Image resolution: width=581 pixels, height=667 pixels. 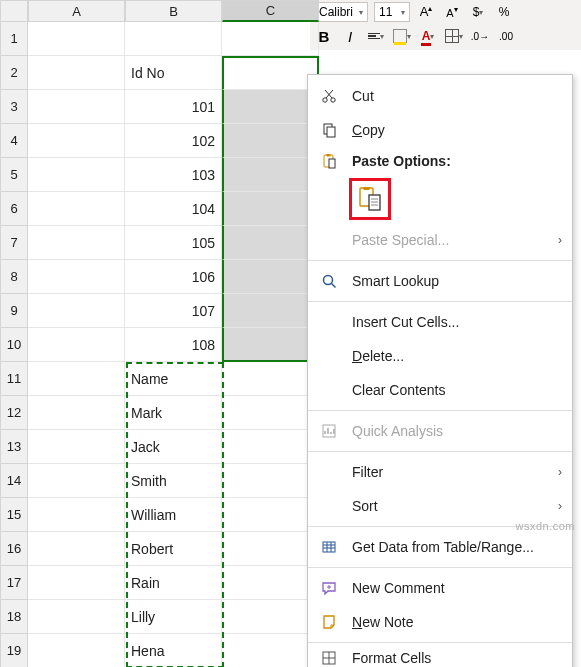 What do you see at coordinates (174, 141) in the screenshot?
I see `cell: 102` at bounding box center [174, 141].